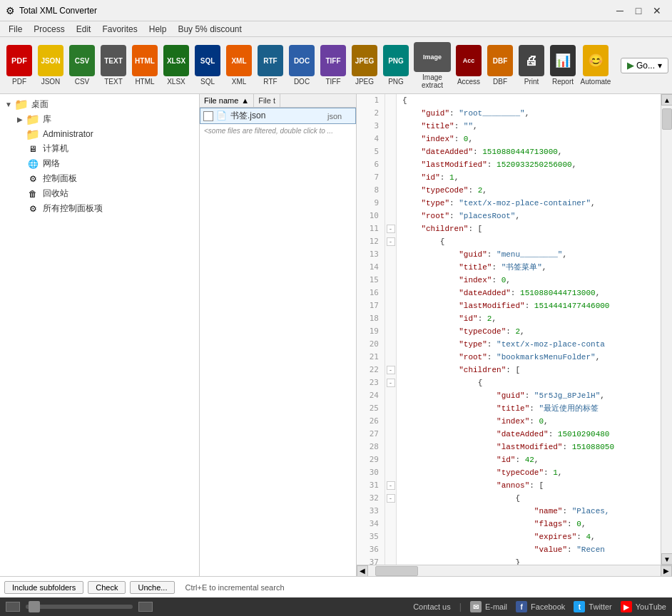 The width and height of the screenshot is (672, 616). I want to click on gutter-22: -, so click(391, 370).